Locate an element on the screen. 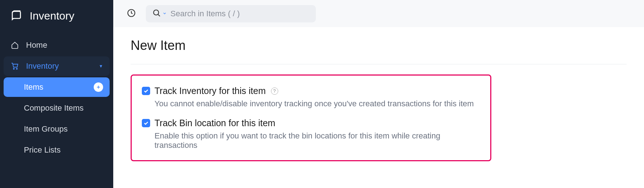 The height and width of the screenshot is (188, 644). search-input is located at coordinates (240, 14).